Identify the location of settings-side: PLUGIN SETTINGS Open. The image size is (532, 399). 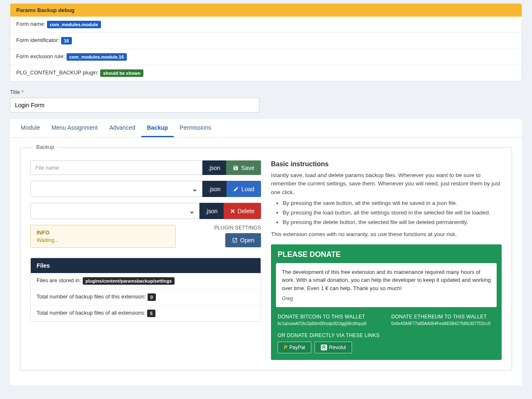
(238, 236).